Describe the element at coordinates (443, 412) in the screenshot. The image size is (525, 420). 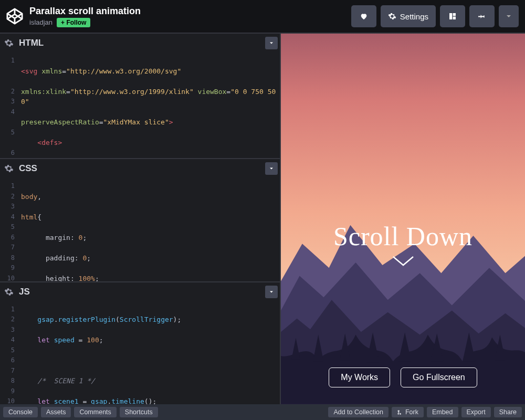
I see `embed-button: Embed` at that location.